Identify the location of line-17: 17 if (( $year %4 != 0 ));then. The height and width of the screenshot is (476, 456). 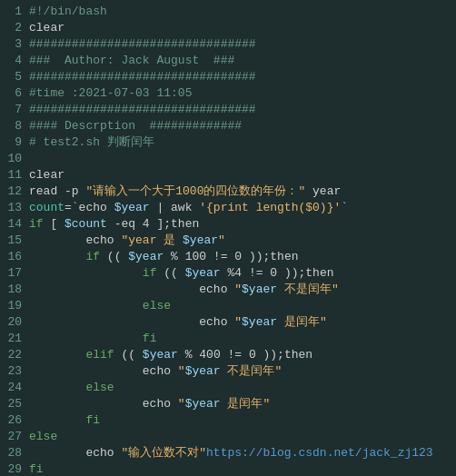
(228, 273).